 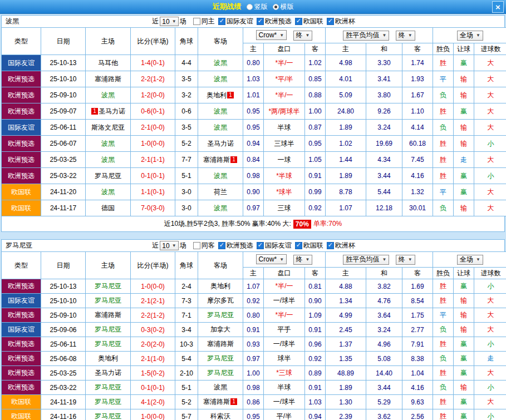 What do you see at coordinates (498, 7) in the screenshot?
I see `close-button: ×` at bounding box center [498, 7].